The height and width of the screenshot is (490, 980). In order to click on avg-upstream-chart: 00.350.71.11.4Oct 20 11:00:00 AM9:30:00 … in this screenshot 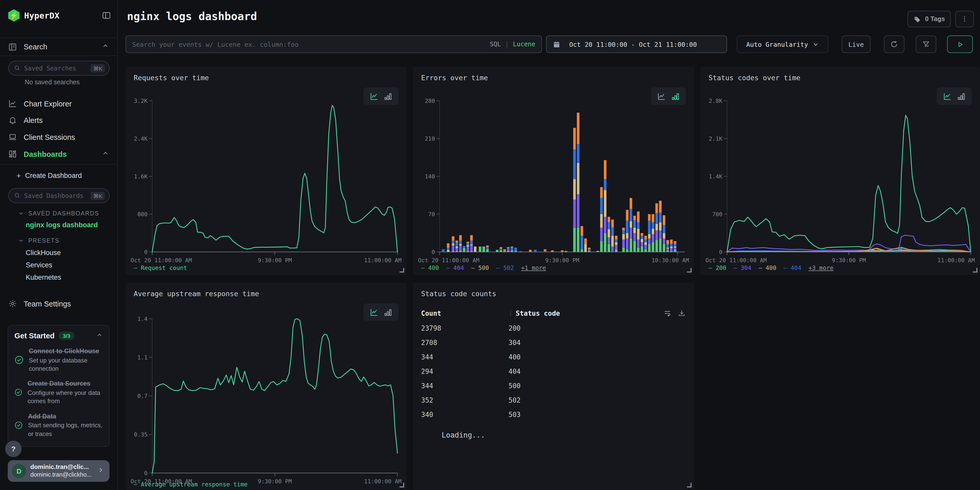, I will do `click(266, 402)`.